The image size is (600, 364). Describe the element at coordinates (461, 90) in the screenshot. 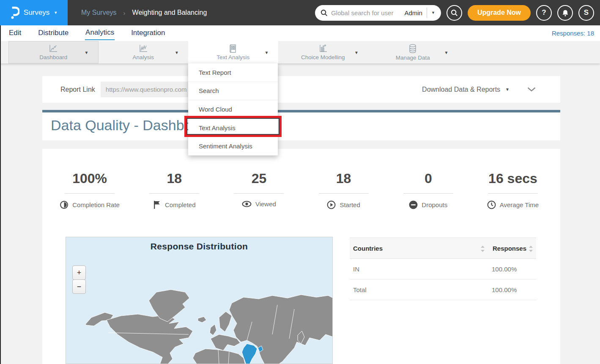

I see `download-data-reports-label: Download Data & Reports` at that location.